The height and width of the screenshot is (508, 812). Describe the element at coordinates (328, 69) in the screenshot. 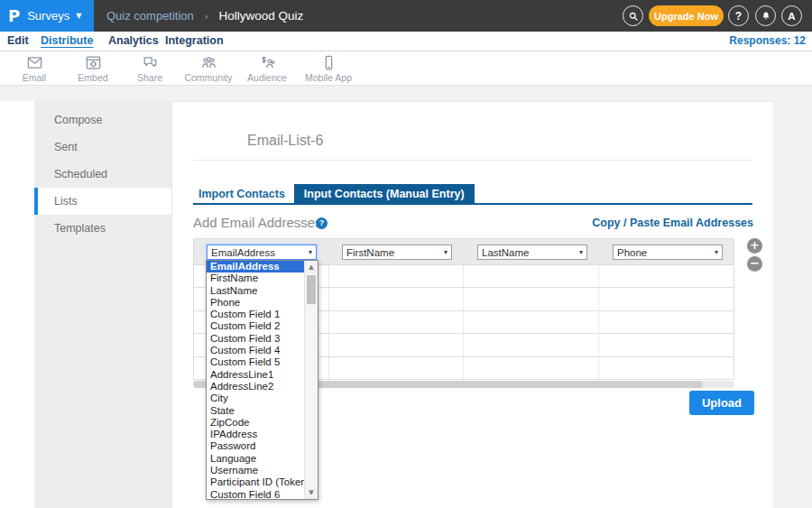

I see `toolbar-item-mobile-app: Mobile App` at that location.